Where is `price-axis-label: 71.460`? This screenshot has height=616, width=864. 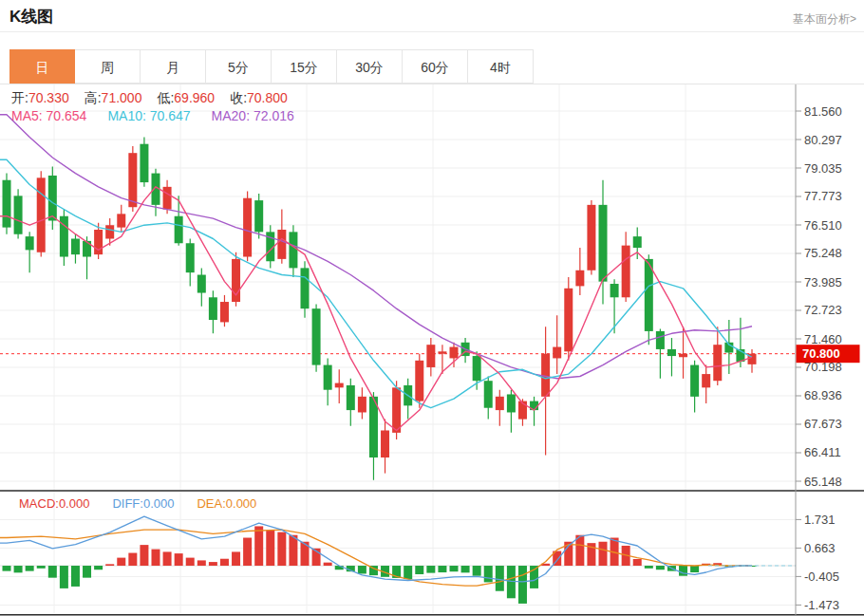 price-axis-label: 71.460 is located at coordinates (823, 340).